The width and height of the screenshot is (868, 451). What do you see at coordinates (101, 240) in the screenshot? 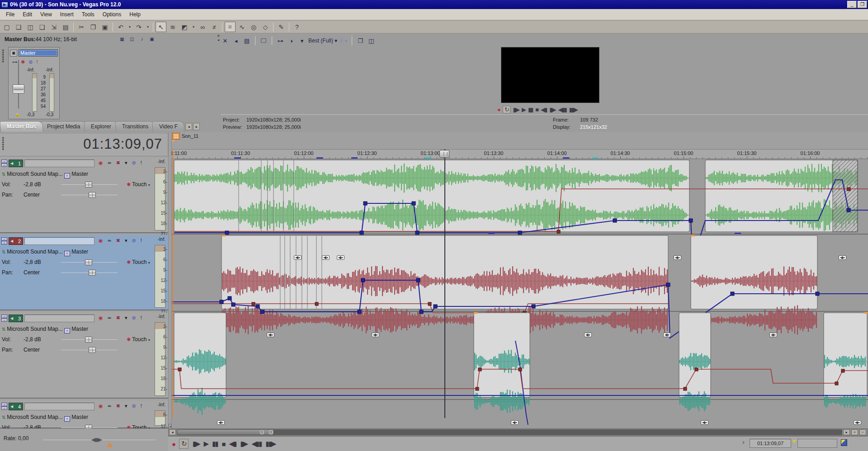
I see `arm-record-icon: ◉` at bounding box center [101, 240].